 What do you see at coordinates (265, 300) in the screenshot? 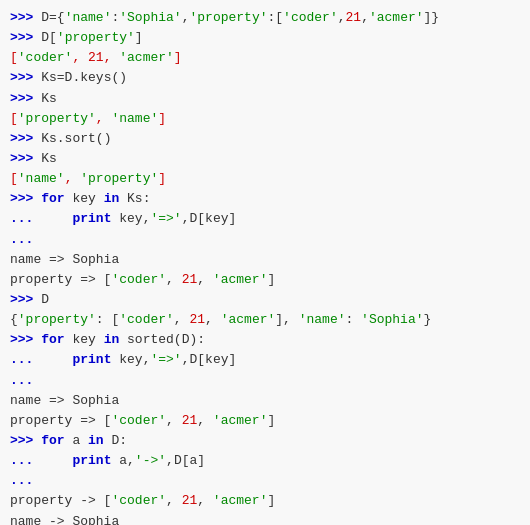
I see `line-15: >>> D` at bounding box center [265, 300].